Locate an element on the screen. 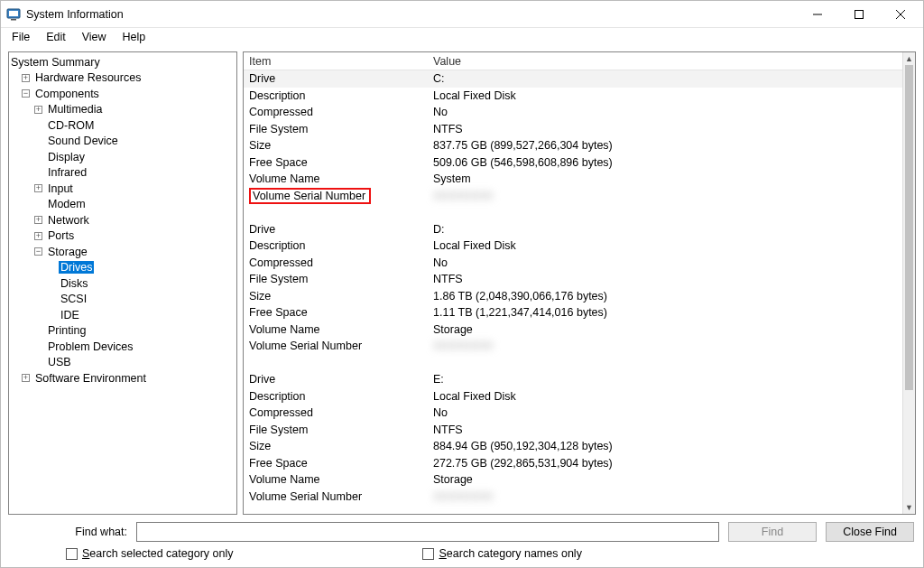 This screenshot has height=568, width=924. tree-storage: − Storage is located at coordinates (123, 252).